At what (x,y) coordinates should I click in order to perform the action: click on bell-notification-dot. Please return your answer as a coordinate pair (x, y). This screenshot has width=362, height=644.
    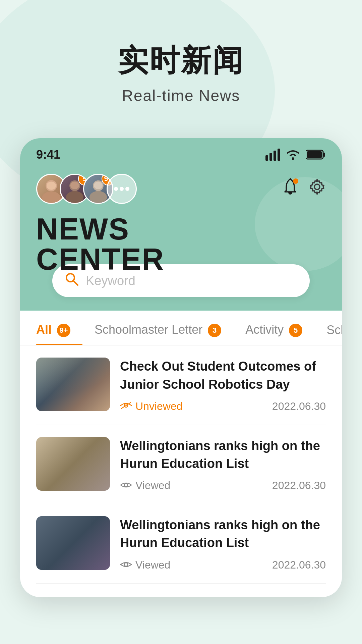
    Looking at the image, I should click on (296, 181).